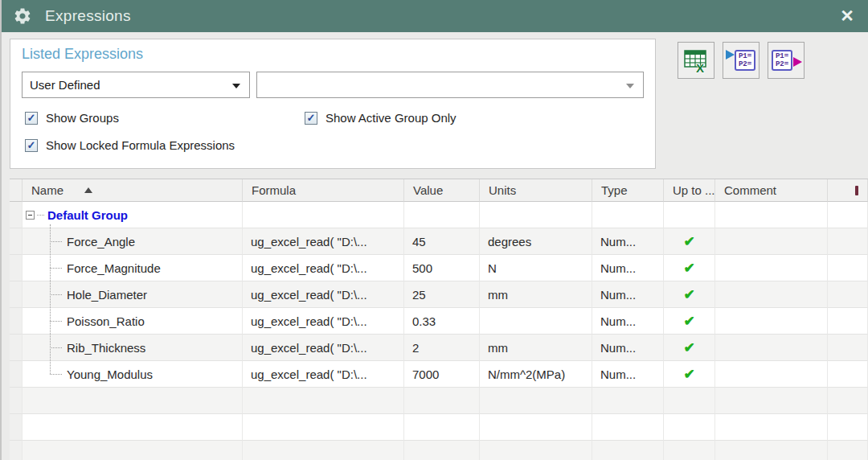 This screenshot has width=868, height=460. What do you see at coordinates (442, 347) in the screenshot?
I see `cell-value: 2` at bounding box center [442, 347].